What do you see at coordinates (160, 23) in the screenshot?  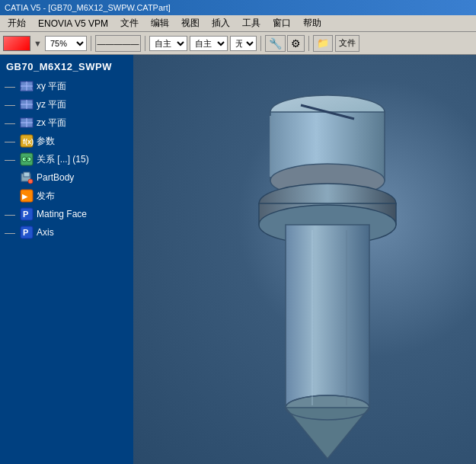 I see `menu-edit: 编辑` at bounding box center [160, 23].